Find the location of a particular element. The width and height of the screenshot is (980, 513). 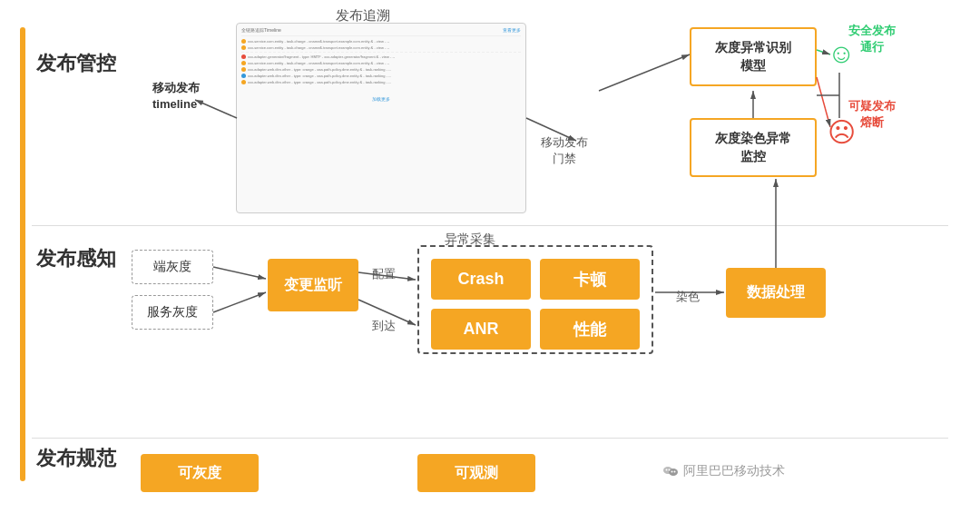

section-fabuganzhi: 发布感知 is located at coordinates (76, 259).